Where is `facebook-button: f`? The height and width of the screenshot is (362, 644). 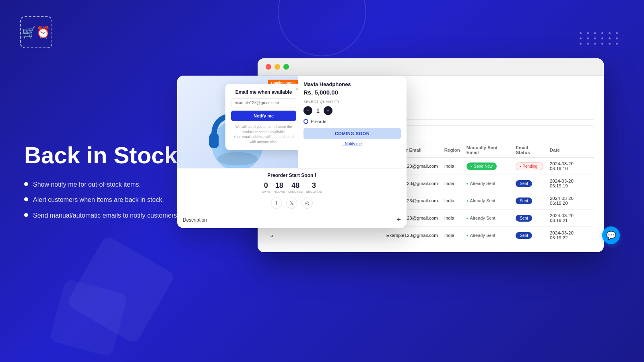
facebook-button: f is located at coordinates (277, 203).